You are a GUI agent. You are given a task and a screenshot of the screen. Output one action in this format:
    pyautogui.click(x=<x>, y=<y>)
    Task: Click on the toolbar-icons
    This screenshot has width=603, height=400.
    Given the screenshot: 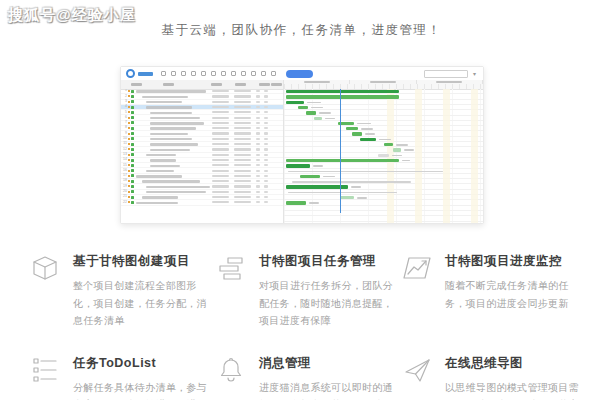 What is the action you would take?
    pyautogui.click(x=218, y=74)
    